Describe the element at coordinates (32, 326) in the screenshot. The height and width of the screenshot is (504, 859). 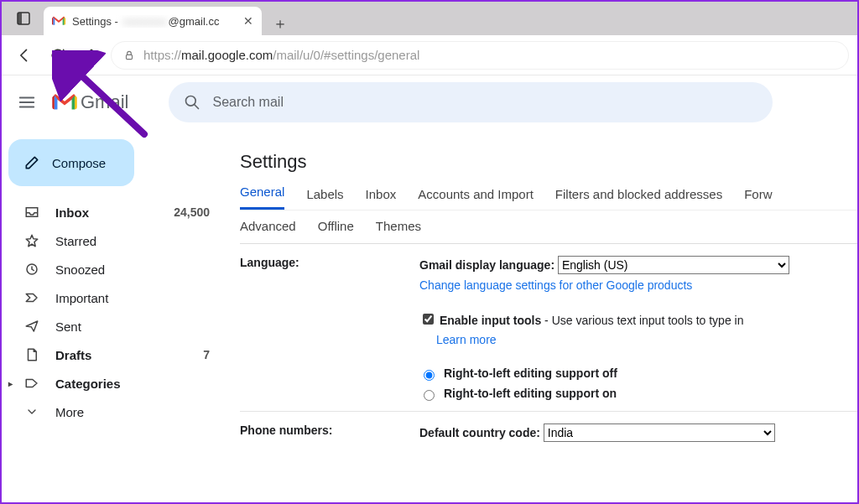
I see `send-icon` at that location.